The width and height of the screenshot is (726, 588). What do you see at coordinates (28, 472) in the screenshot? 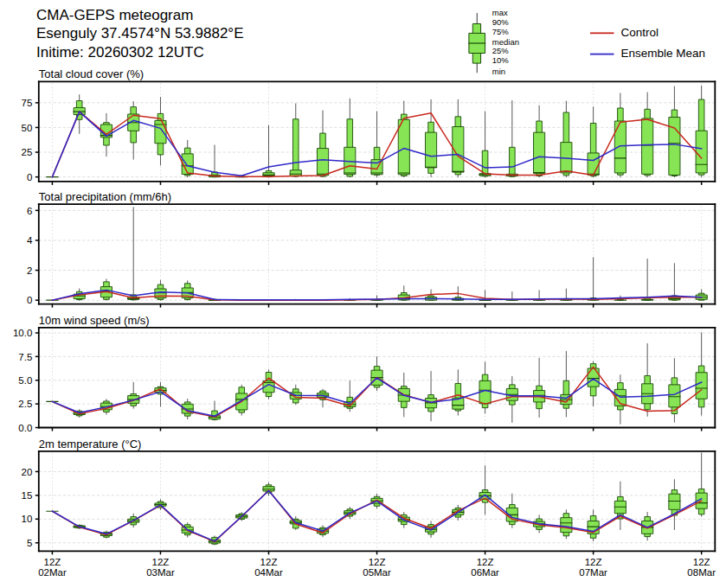
I see `svg-text: 20` at bounding box center [28, 472].